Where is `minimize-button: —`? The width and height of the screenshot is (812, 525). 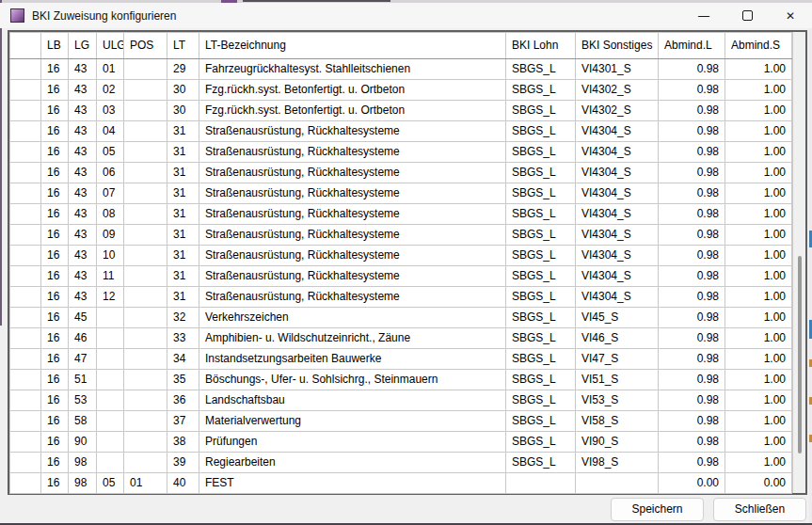
minimize-button: — is located at coordinates (704, 15).